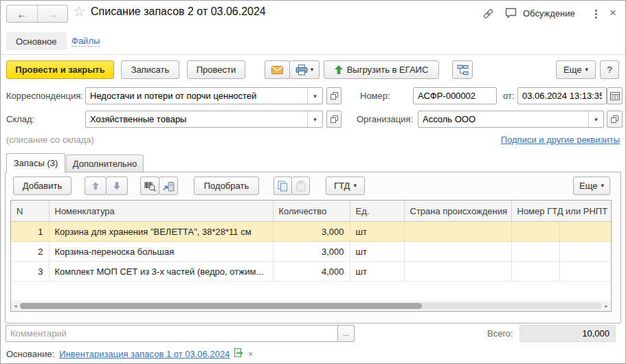 The image size is (626, 364). Describe the element at coordinates (540, 13) in the screenshot. I see `discussion-button: Обсуждение` at that location.